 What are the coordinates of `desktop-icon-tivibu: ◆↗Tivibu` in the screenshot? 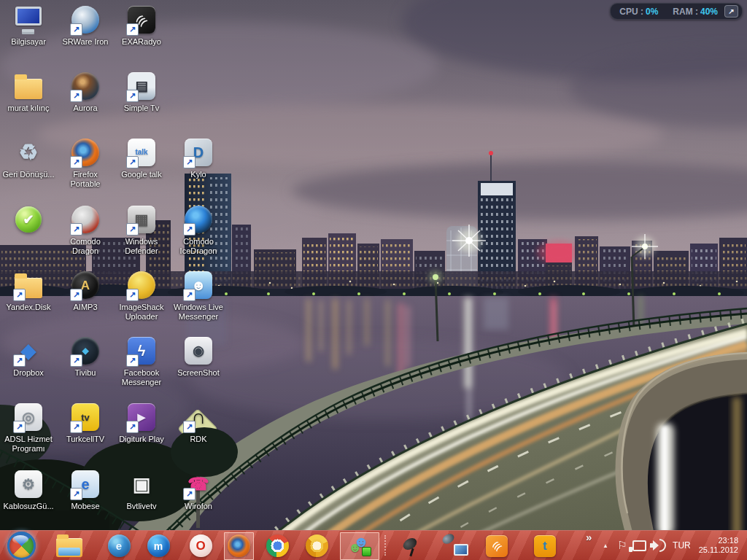 It's located at (85, 357).